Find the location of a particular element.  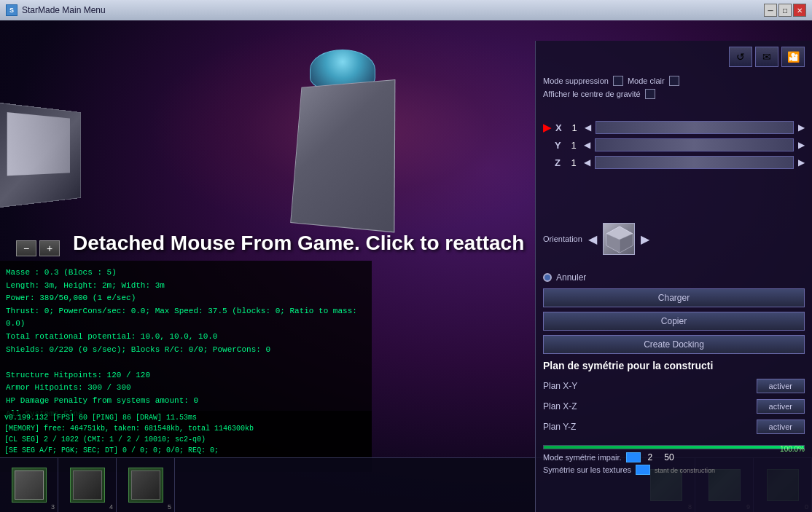

mode-clair-checkbox is located at coordinates (674, 81).